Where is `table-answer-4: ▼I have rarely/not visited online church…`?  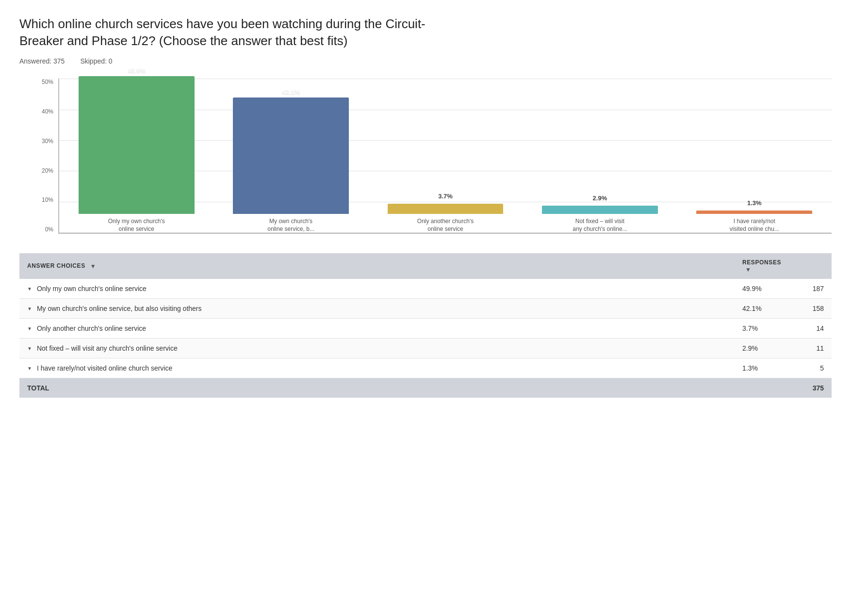
table-answer-4: ▼I have rarely/not visited online church… is located at coordinates (377, 369).